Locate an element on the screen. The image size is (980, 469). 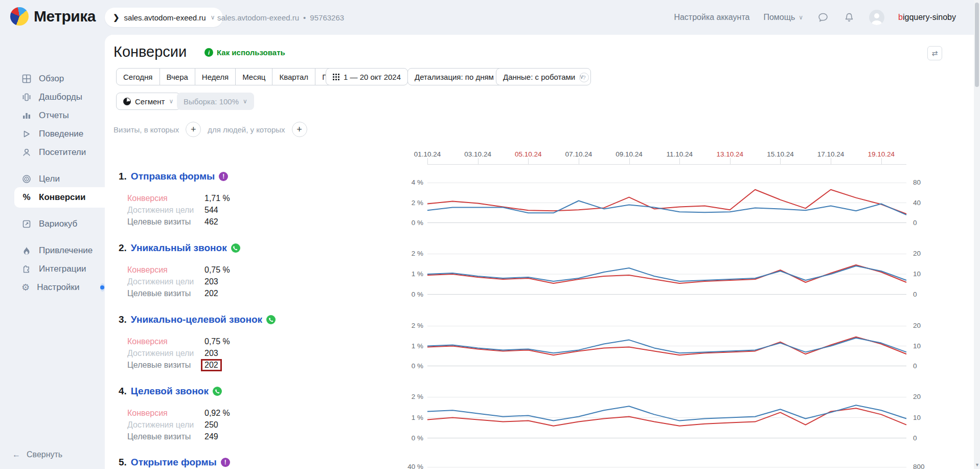
series-conversion is located at coordinates (667, 202).